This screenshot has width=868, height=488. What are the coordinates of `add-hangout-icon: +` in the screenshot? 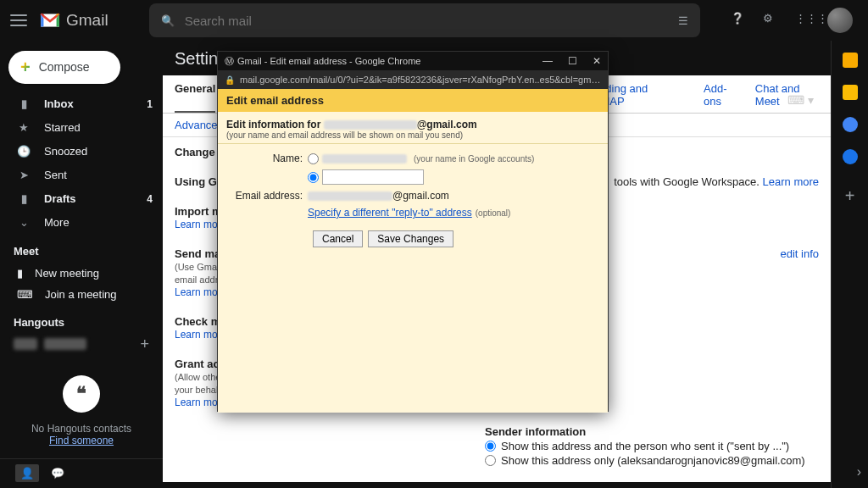 It's located at (144, 344).